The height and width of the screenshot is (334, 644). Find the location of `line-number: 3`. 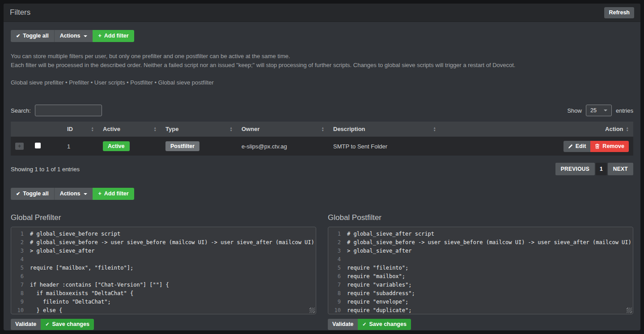

line-number: 3 is located at coordinates (338, 251).